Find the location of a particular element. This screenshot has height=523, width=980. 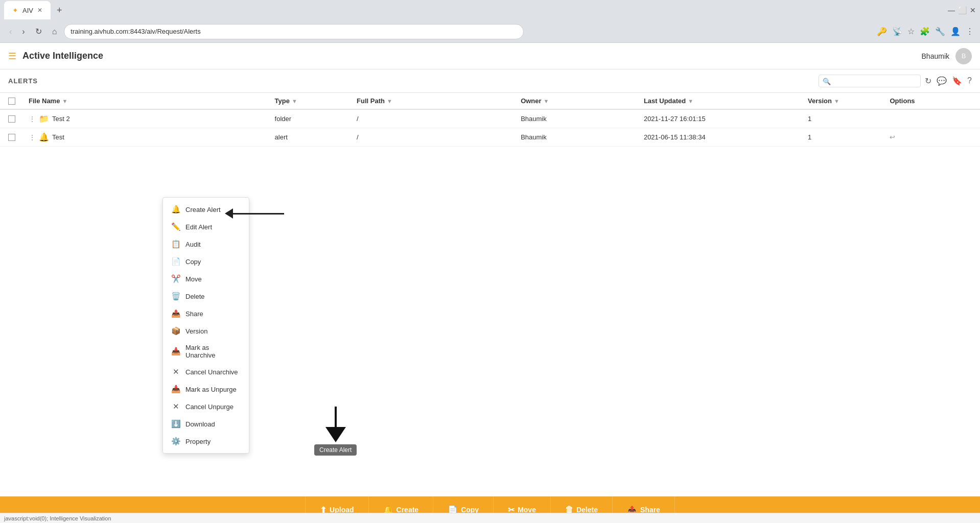

context-menu-item-copy: 📄 Copy is located at coordinates (206, 262).